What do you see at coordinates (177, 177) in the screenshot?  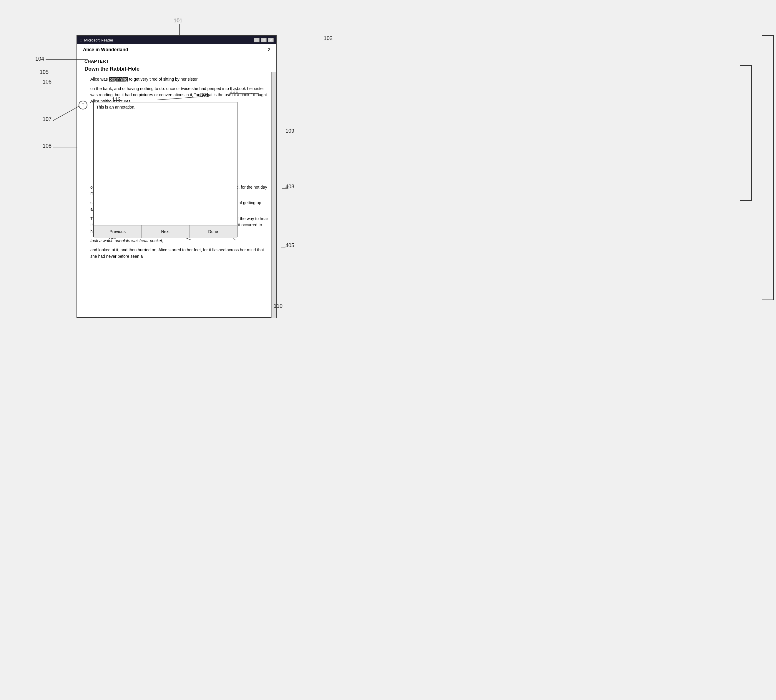 I see `reader-window: ⊡ Microsoft Reader ─ □ ✕ Alice in Wonder…` at bounding box center [177, 177].